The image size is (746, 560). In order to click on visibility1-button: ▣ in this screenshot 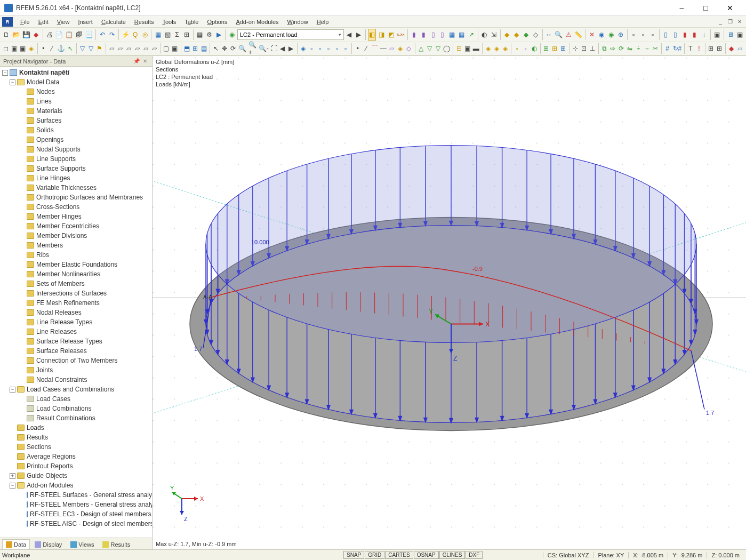, I will do `click(14, 49)`.